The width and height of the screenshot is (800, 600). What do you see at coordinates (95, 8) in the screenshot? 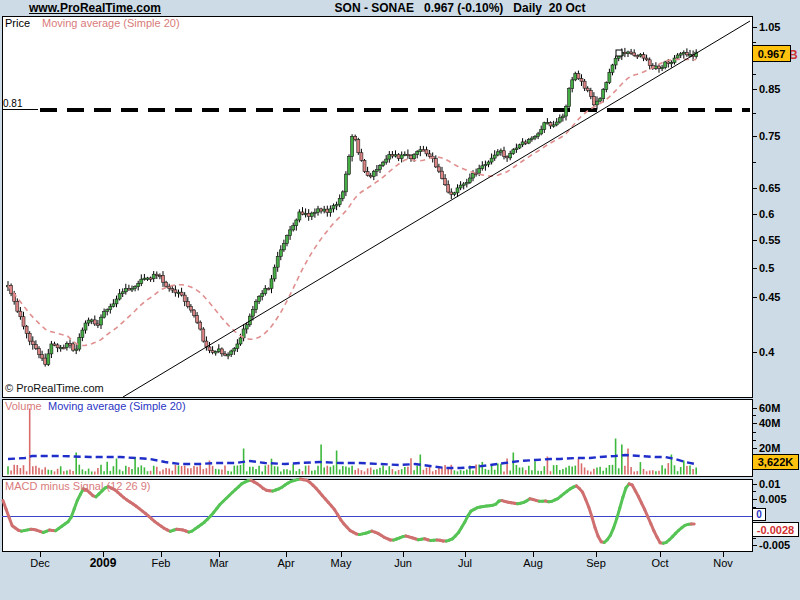
I see `site-link: www.ProRealTime.com` at bounding box center [95, 8].